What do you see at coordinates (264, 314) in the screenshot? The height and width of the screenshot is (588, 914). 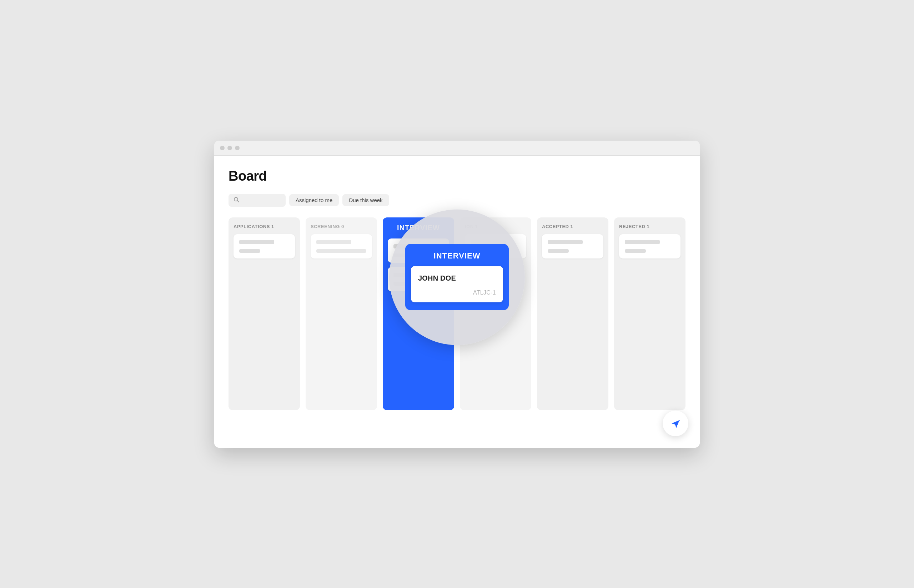 I see `column-applications: APPLICATIONS 1` at bounding box center [264, 314].